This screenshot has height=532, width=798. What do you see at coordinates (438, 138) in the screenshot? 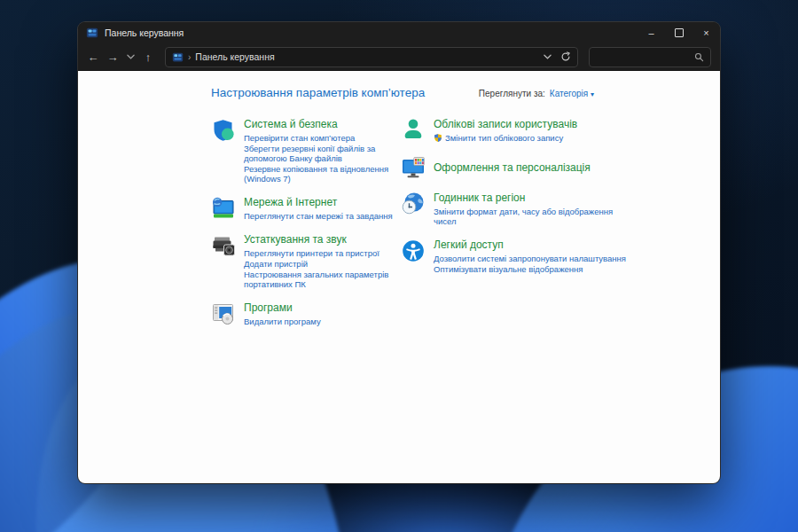
I see `uac-shield-icon` at bounding box center [438, 138].